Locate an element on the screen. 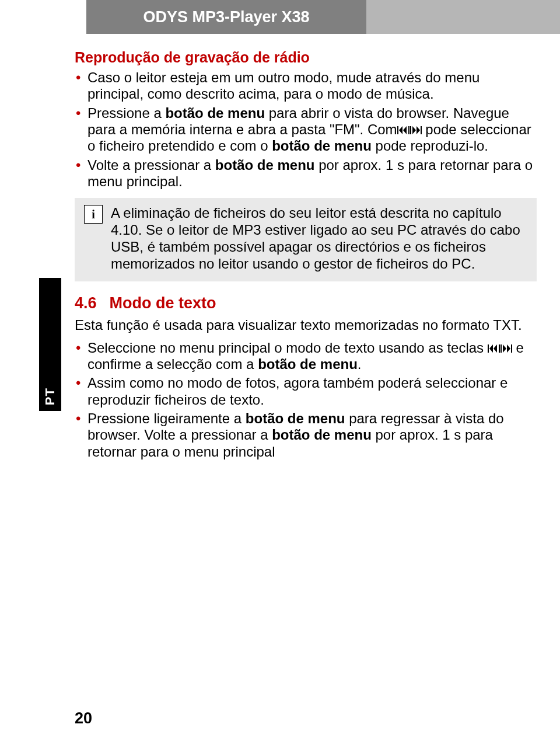 This screenshot has height=752, width=560. language-tab: PT is located at coordinates (50, 344).